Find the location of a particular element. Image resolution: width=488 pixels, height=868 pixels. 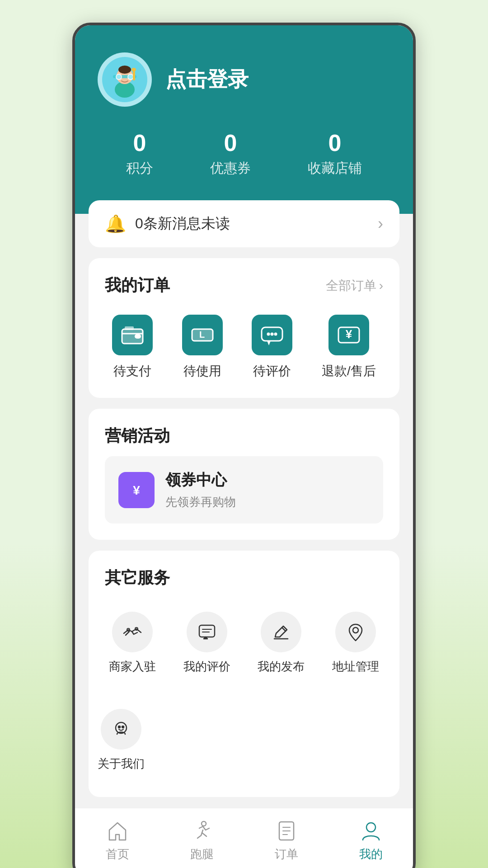

services-header: 其它服务 is located at coordinates (244, 574).